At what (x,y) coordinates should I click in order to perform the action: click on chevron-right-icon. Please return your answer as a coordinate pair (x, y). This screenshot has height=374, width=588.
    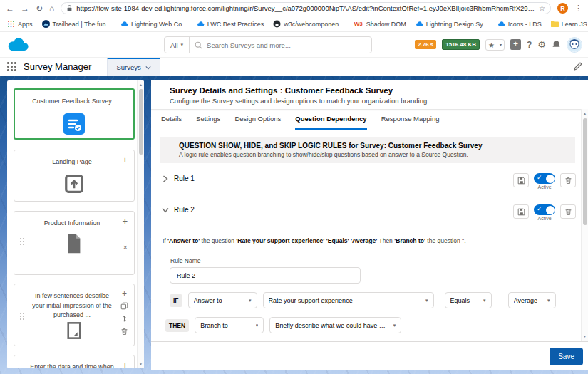
    Looking at the image, I should click on (165, 179).